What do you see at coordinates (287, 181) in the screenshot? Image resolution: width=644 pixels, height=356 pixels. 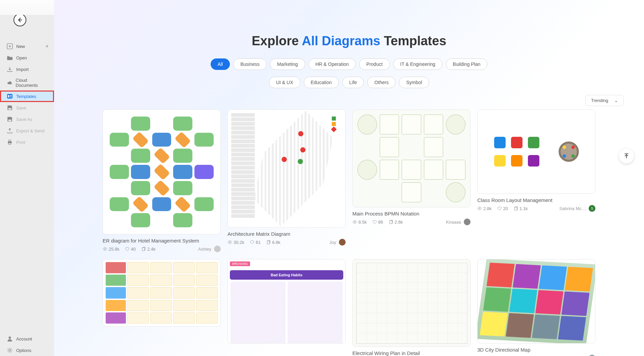 I see `template-card: Architecture Matrix Diagram 30.2k 61 6.8…` at bounding box center [287, 181].